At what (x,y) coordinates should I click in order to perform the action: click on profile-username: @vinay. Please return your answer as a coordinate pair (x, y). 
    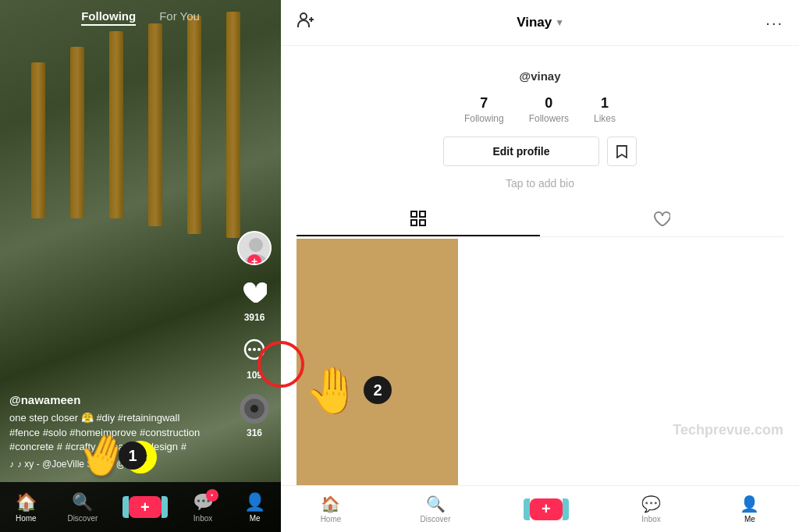
    Looking at the image, I should click on (540, 76).